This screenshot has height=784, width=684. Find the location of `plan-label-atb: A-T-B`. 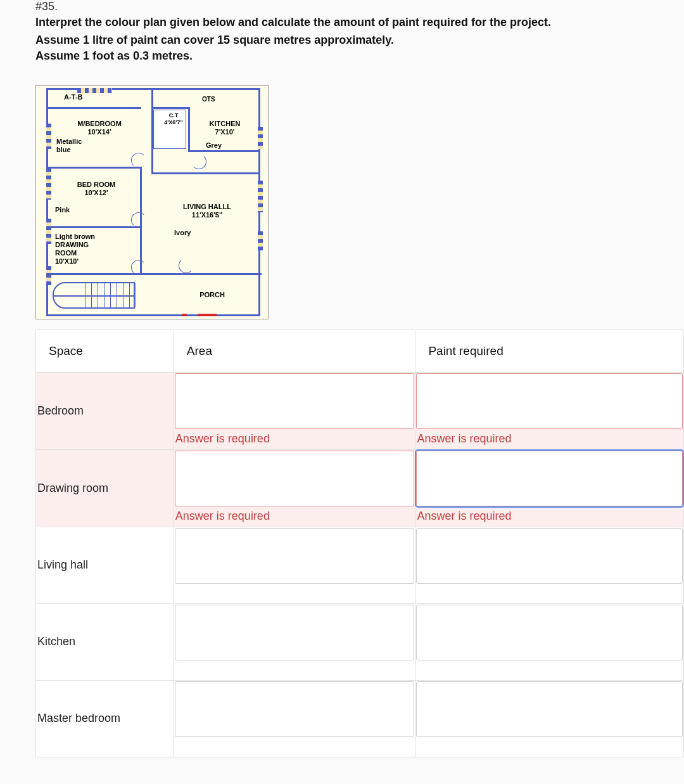

plan-label-atb: A-T-B is located at coordinates (73, 98).